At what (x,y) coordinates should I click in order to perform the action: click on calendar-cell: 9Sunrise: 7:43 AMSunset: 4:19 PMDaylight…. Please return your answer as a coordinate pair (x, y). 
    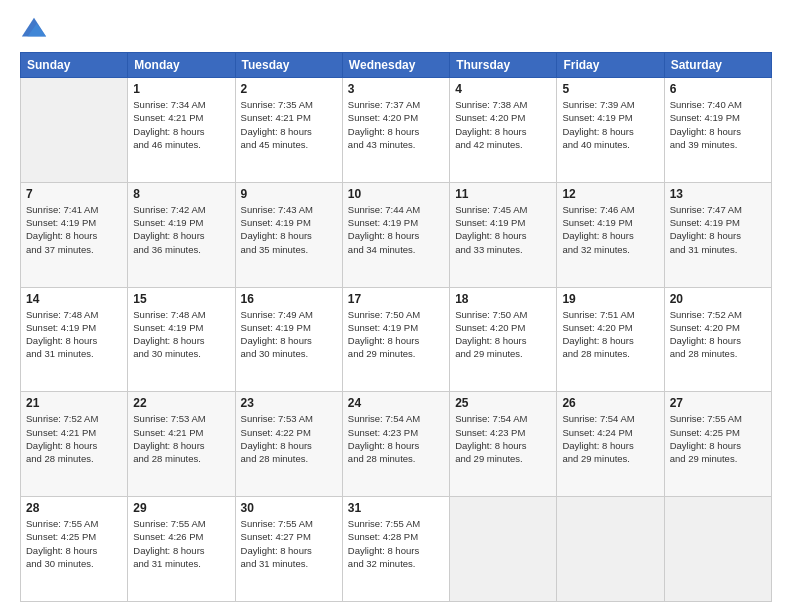
    Looking at the image, I should click on (288, 234).